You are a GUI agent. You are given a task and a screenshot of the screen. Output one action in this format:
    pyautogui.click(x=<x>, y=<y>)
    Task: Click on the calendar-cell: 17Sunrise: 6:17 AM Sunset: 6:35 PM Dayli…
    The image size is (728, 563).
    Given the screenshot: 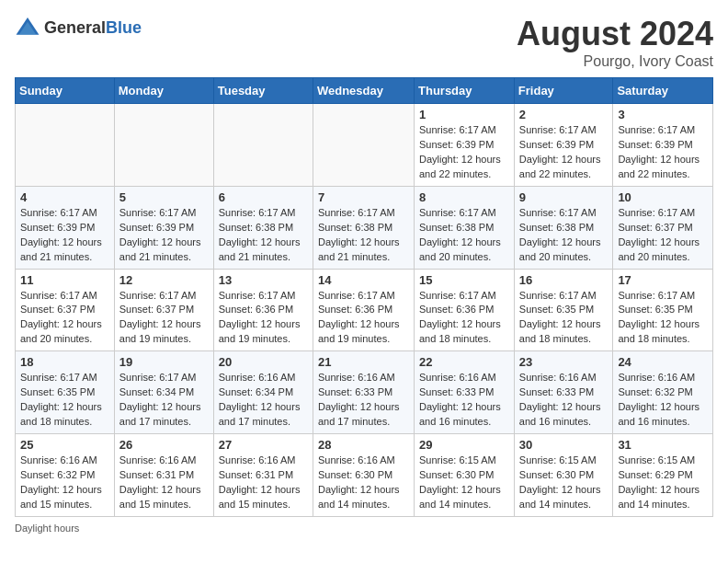 What is the action you would take?
    pyautogui.click(x=664, y=310)
    